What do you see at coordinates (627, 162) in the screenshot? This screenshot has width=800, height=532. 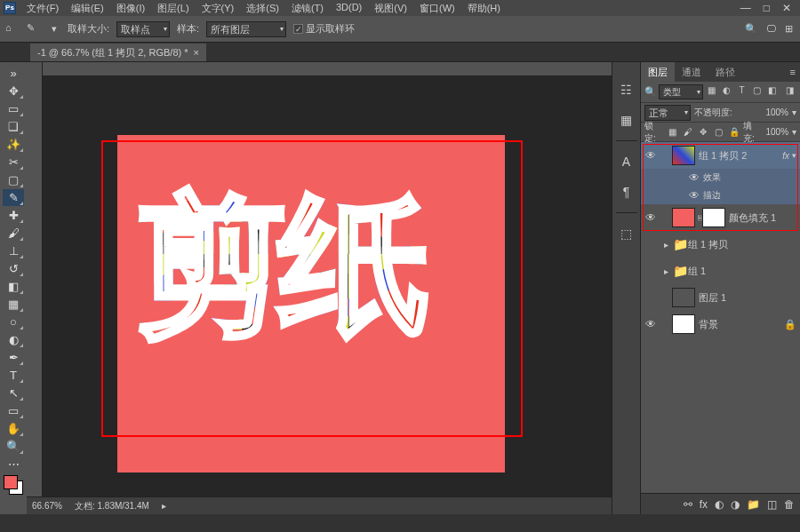 I see `dock-type-icon: A` at bounding box center [627, 162].